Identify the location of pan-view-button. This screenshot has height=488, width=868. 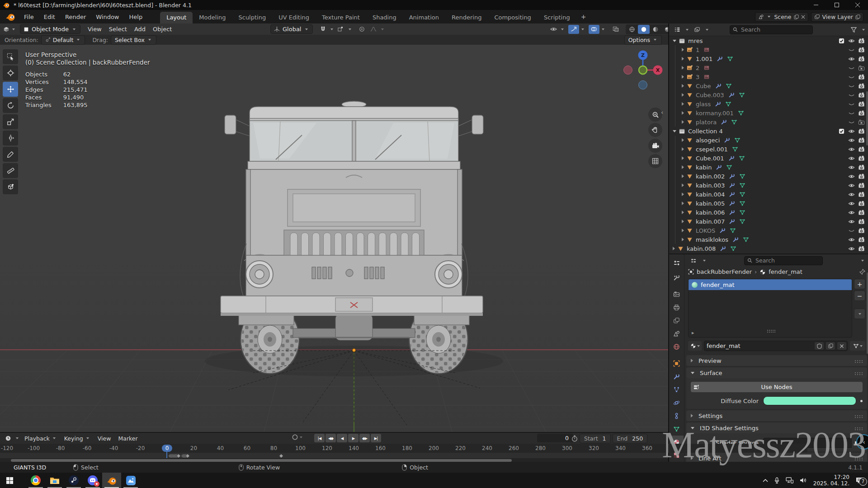
(656, 130).